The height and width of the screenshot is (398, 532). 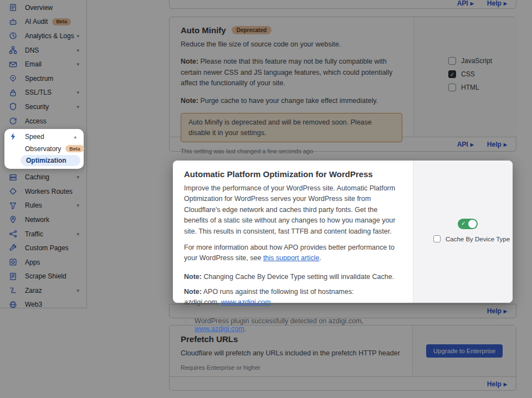 I want to click on speed-popout: Speed ▴ Observatory Beta Optimization, so click(x=44, y=149).